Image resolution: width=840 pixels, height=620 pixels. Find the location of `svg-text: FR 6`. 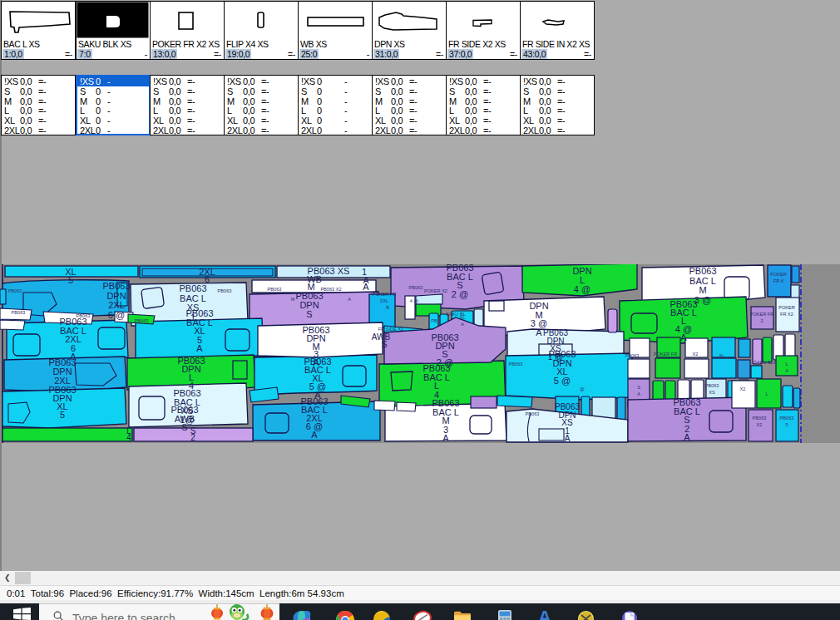

svg-text: FR 6 is located at coordinates (778, 281).